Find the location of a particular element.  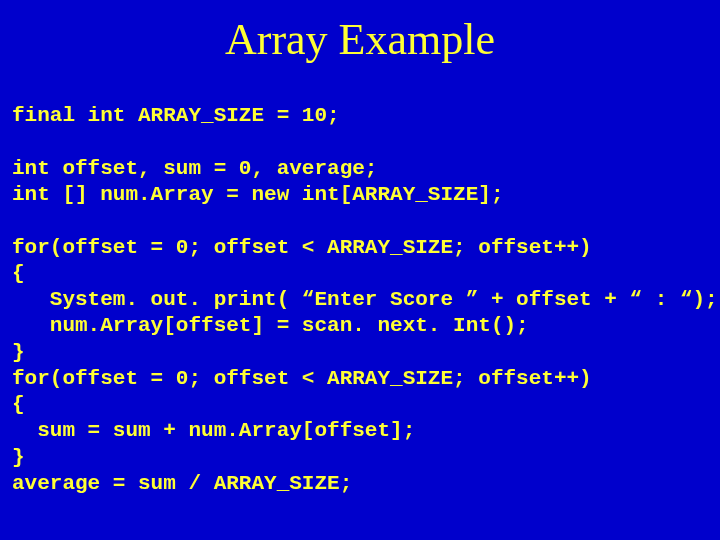

code-line: num.Array[offset] = scan. next. Int(); is located at coordinates (270, 326).